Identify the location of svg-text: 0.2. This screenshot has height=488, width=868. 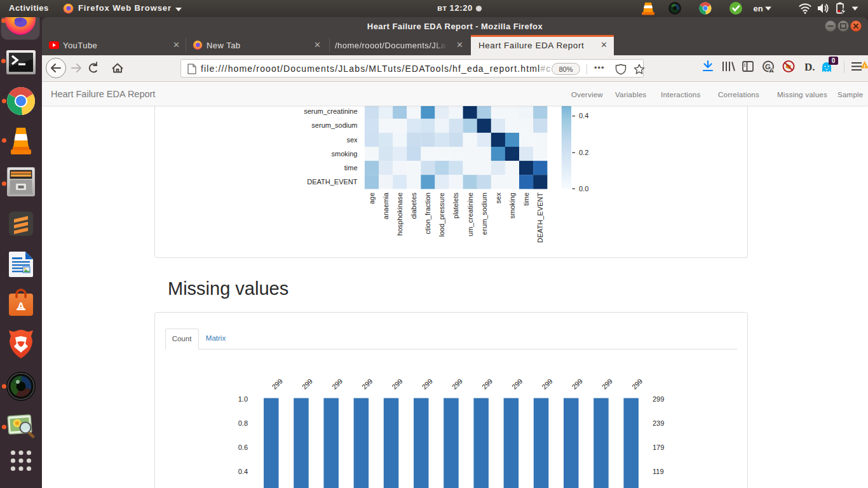
(583, 152).